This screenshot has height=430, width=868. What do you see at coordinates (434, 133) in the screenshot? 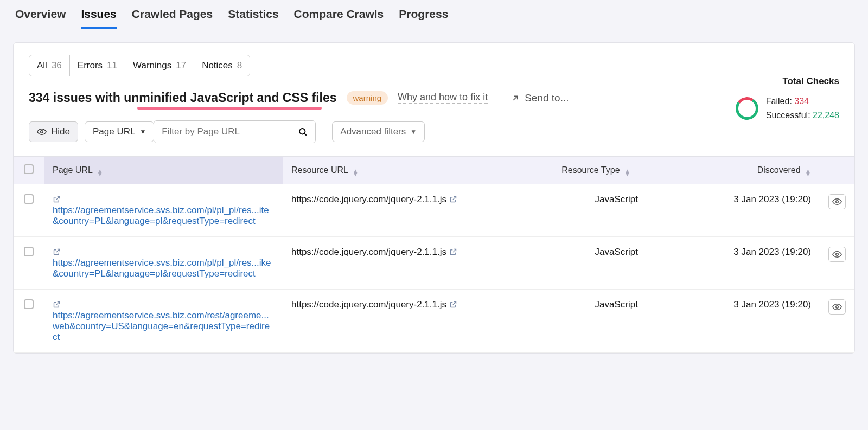
I see `controls-row: Hide Page URL ▼ Advanced filters ▼ Total…` at bounding box center [434, 133].